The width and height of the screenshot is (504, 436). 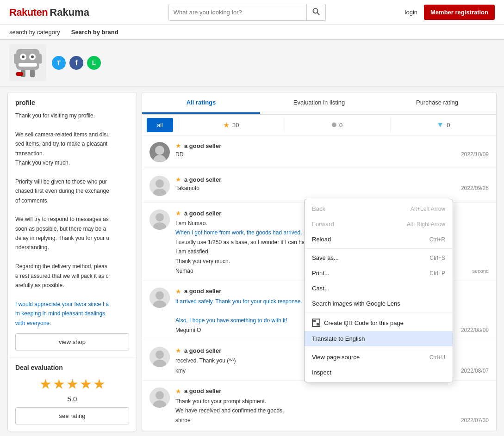 What do you see at coordinates (319, 103) in the screenshot?
I see `tab-listing-evaluation: Evaluation in listing` at bounding box center [319, 103].